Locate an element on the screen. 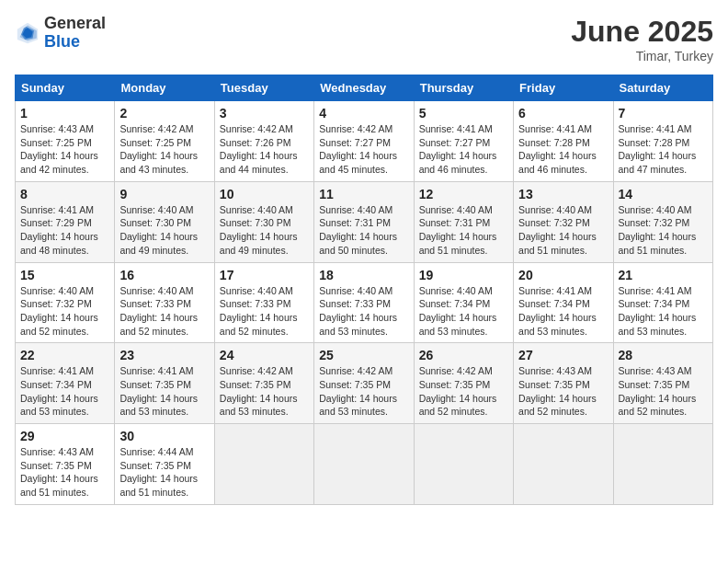 The image size is (728, 563). day-number: 1 is located at coordinates (64, 113).